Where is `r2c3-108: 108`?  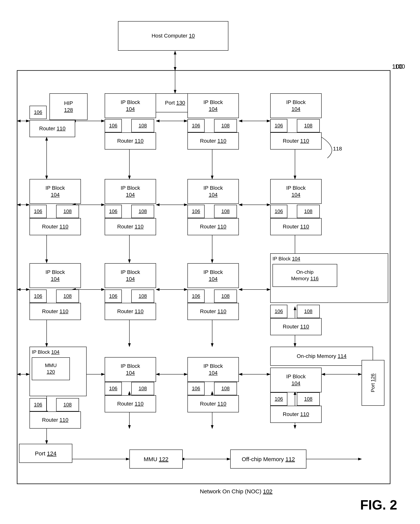 r2c3-108: 108 is located at coordinates (226, 211).